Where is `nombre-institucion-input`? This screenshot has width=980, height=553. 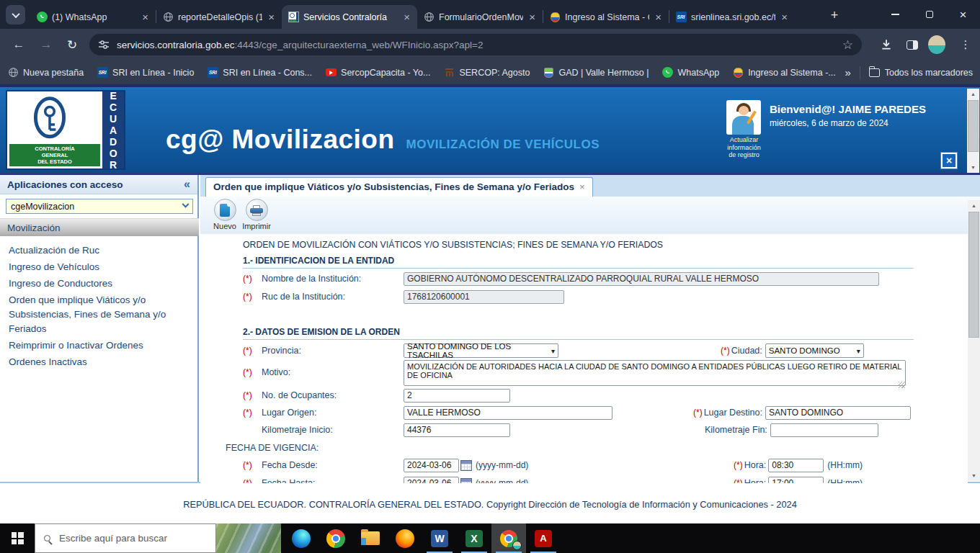 nombre-institucion-input is located at coordinates (641, 279).